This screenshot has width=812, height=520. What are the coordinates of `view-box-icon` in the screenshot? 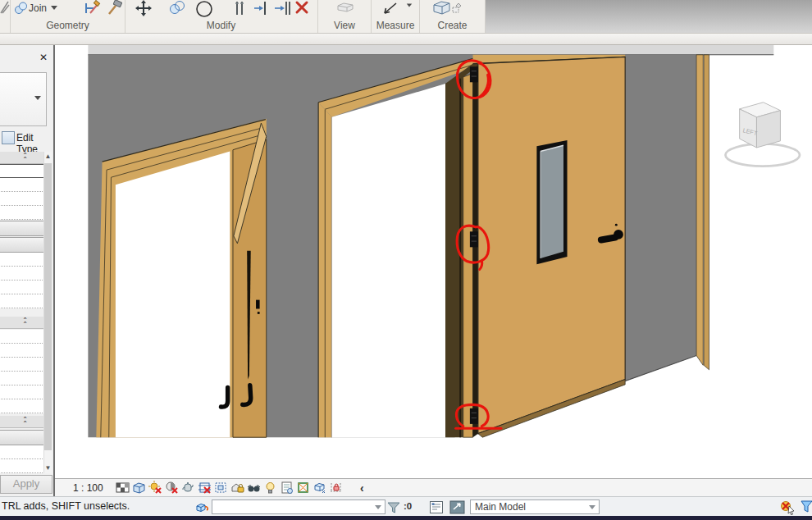 It's located at (345, 7).